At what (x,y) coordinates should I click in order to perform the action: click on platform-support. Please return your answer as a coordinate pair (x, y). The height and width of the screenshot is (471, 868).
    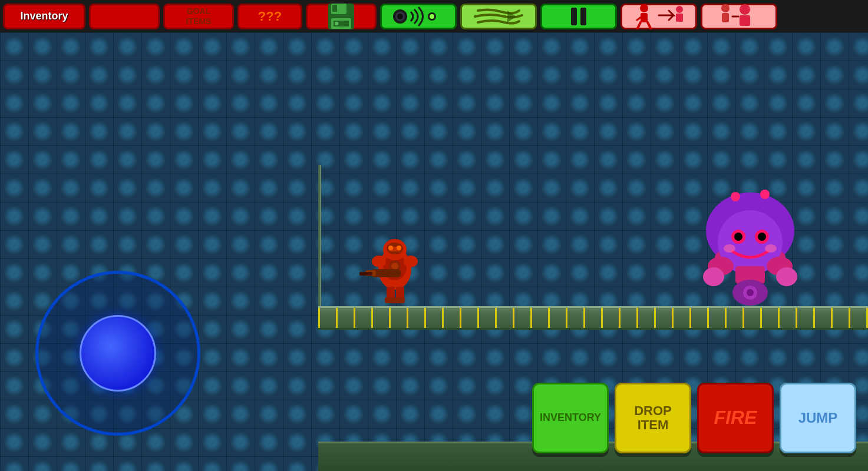
    Looking at the image, I should click on (319, 236).